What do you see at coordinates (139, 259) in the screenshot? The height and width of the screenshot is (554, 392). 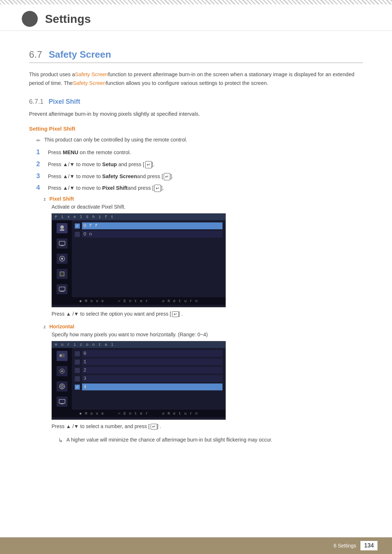 I see `pixel-shift-menu-content: ✓ O f f O n` at bounding box center [139, 259].